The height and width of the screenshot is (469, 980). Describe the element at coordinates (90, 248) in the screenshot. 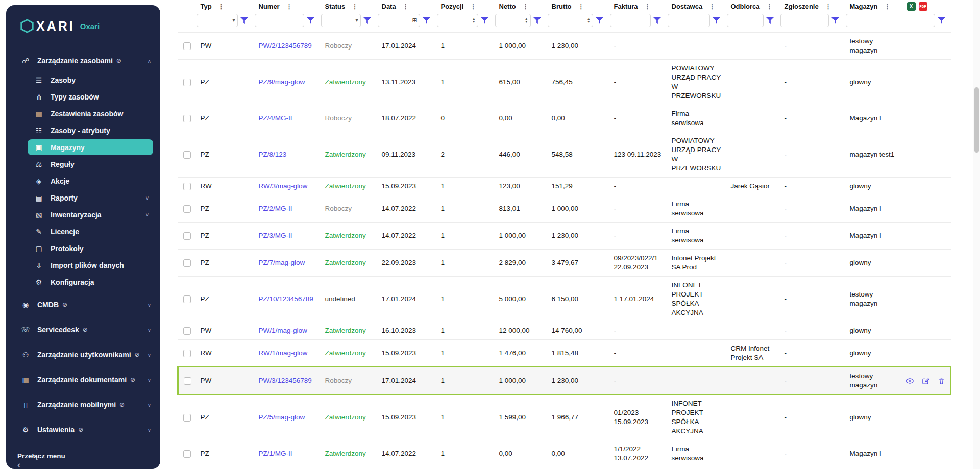

I see `sidebar-item: ▢Protokoły` at that location.